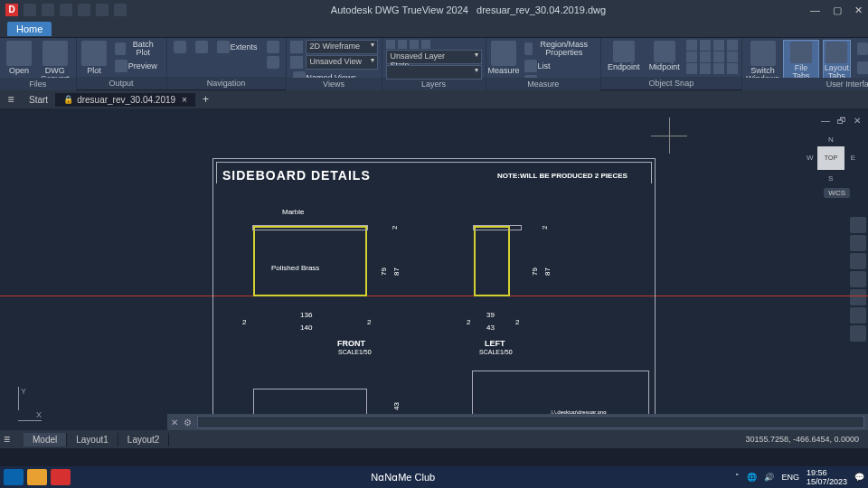 The width and height of the screenshot is (868, 488). What do you see at coordinates (861, 68) in the screenshot?
I see `tile-v-button: Tile Vertically` at bounding box center [861, 68].